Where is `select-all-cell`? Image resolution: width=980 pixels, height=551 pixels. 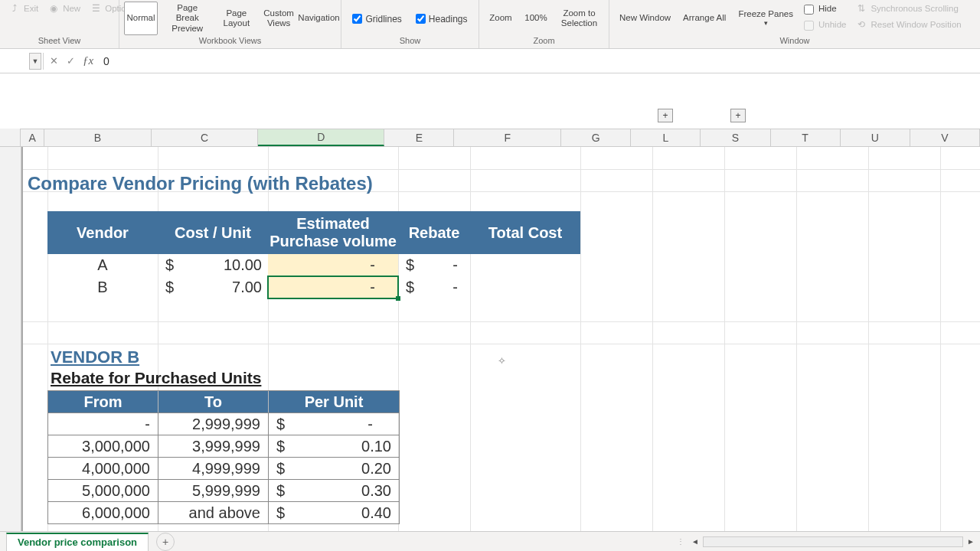 select-all-cell is located at coordinates (11, 138).